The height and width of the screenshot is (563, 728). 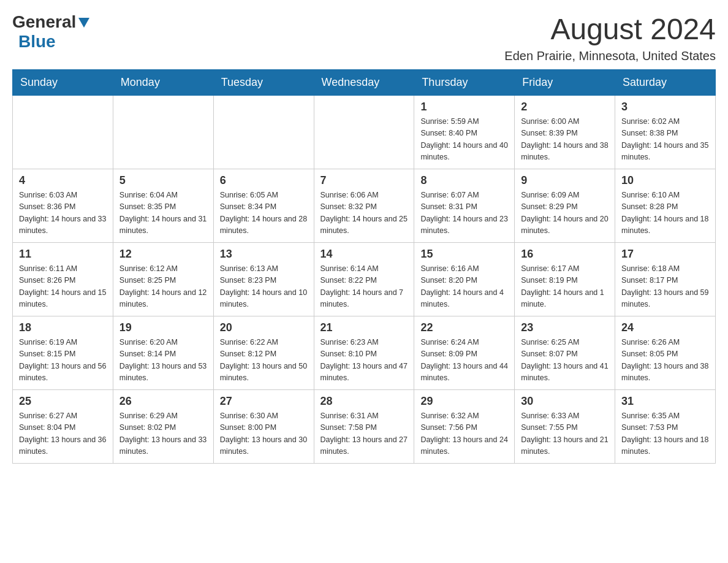 I want to click on calendar-day-cell: 23Sunrise: 6:25 AMSunset: 8:07 PMDayligh…, so click(x=565, y=353).